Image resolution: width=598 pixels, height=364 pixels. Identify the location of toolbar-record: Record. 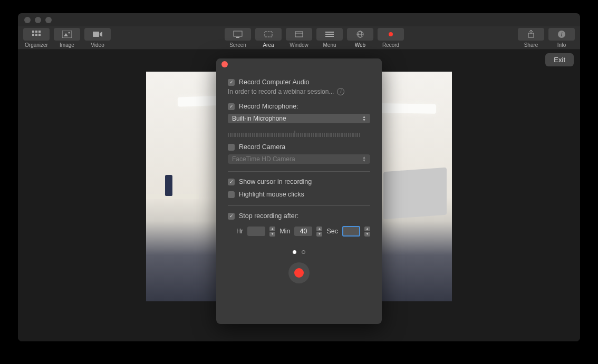
(391, 38).